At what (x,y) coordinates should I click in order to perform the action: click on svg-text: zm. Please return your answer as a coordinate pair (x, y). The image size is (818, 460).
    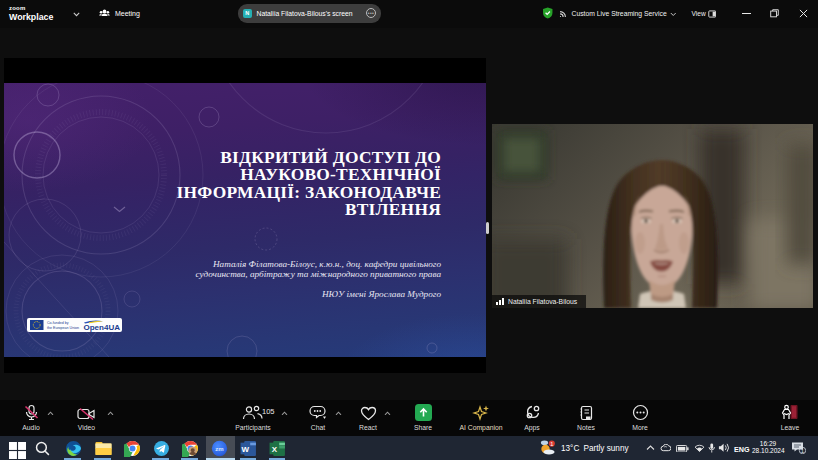
    Looking at the image, I should click on (219, 448).